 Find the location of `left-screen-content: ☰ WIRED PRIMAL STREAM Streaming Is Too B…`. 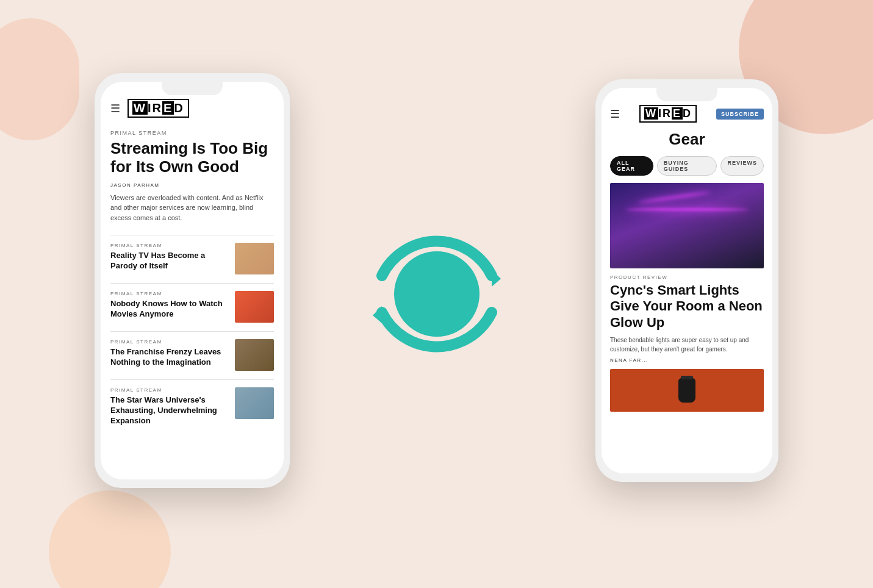

left-screen-content: ☰ WIRED PRIMAL STREAM Streaming Is Too B… is located at coordinates (192, 281).